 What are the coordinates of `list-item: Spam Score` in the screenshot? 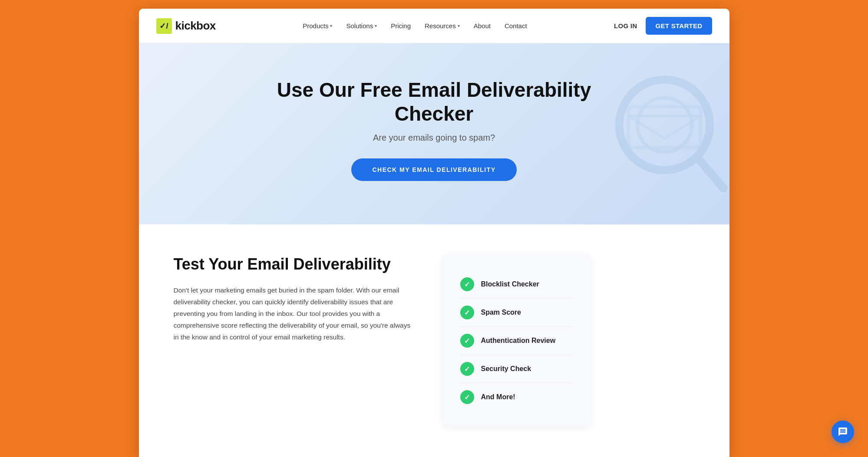 It's located at (517, 312).